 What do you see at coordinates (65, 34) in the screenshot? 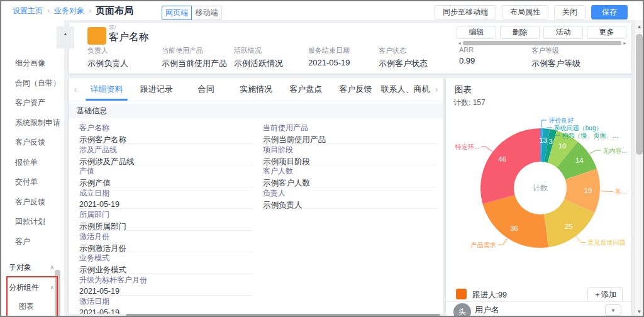
I see `collapse-up-icon: ▲` at bounding box center [65, 34].